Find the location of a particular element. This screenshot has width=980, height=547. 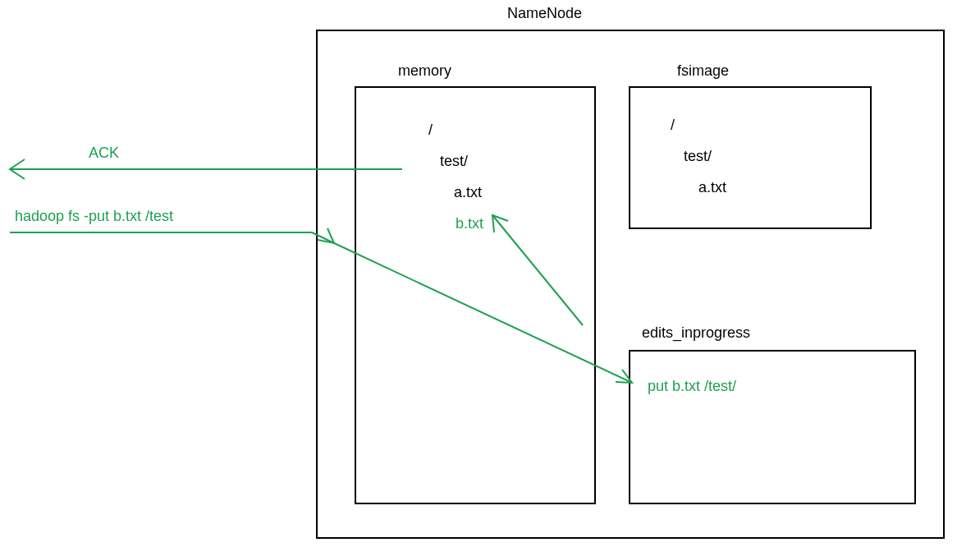

cmd-label: hadoop fs -put b.txt /test is located at coordinates (94, 217).